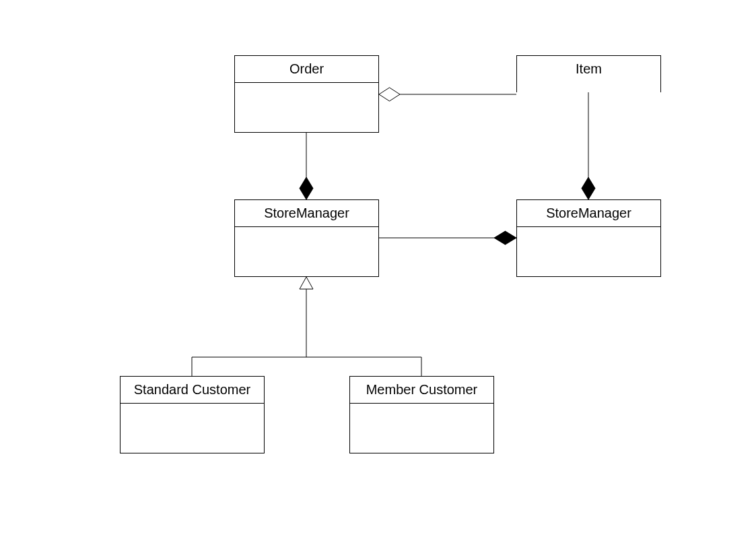 This screenshot has width=756, height=535. I want to click on class-item: Item, so click(588, 74).